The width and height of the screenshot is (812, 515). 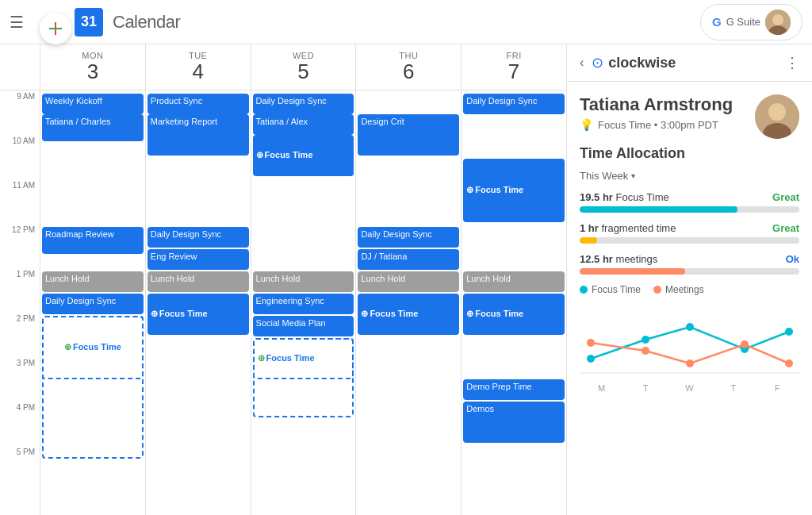 I want to click on stat-status-meetings: Ok, so click(x=793, y=259).